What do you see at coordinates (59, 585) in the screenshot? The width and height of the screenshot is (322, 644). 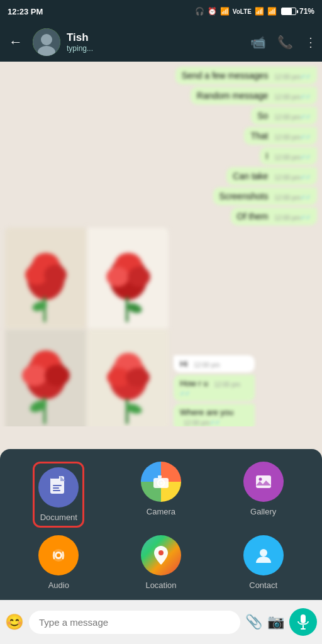 I see `audio-label: Audio` at bounding box center [59, 585].